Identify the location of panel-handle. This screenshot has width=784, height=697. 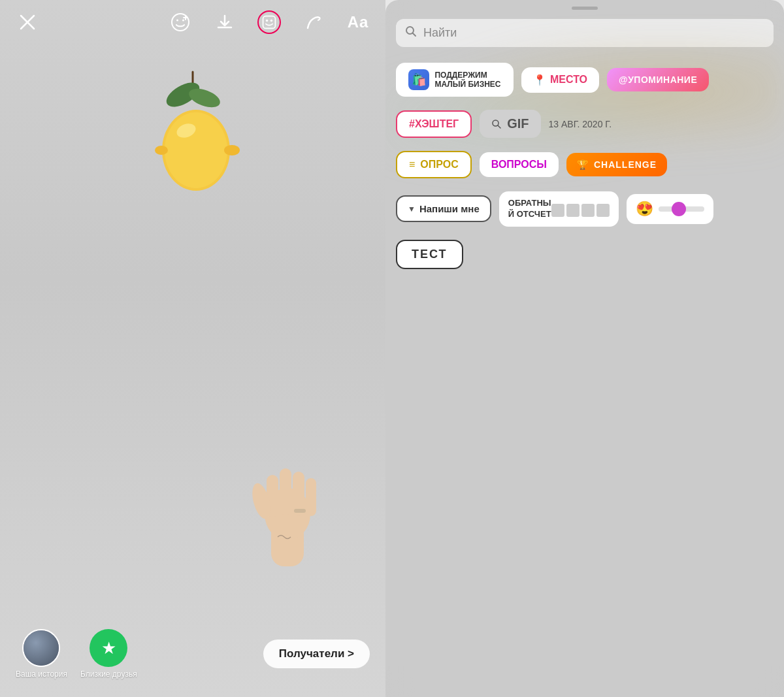
(585, 8).